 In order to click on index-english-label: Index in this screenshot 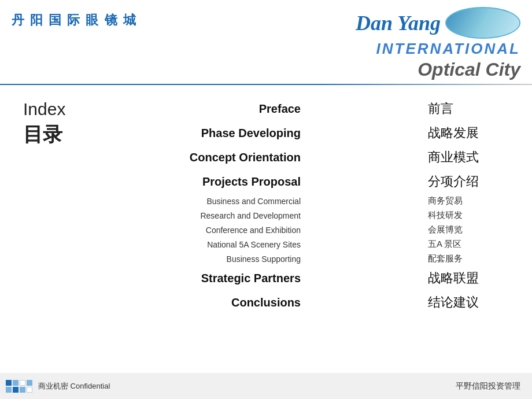, I will do `click(69, 109)`.